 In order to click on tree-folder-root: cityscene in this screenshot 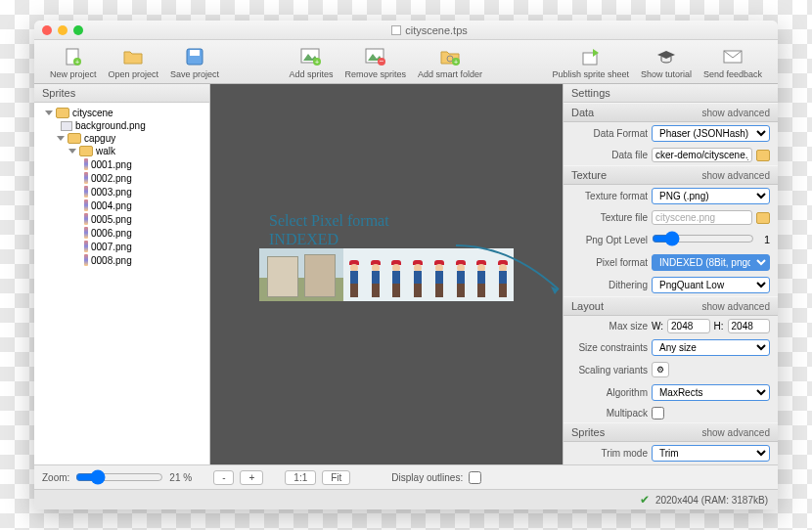, I will do `click(121, 113)`.